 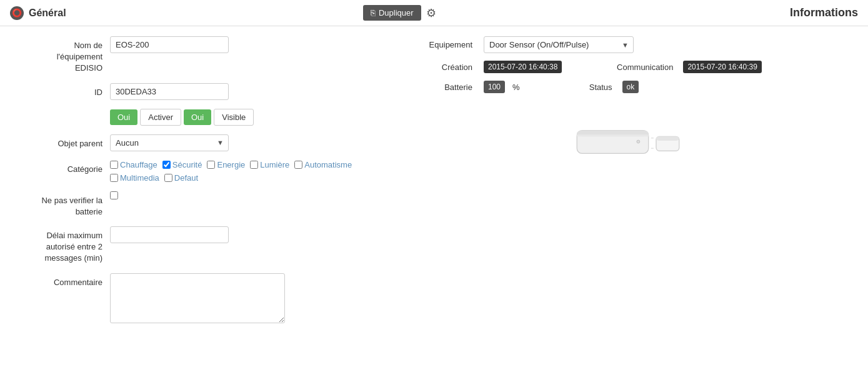 What do you see at coordinates (114, 178) in the screenshot?
I see `checkbox-multimedia` at bounding box center [114, 178].